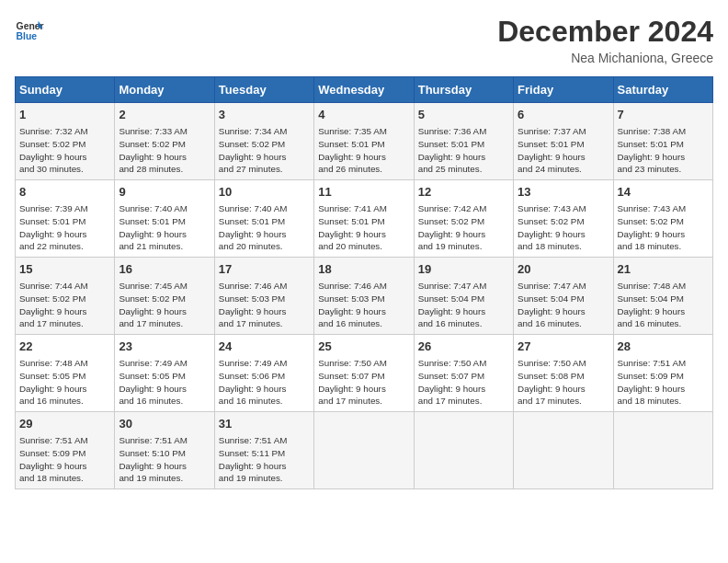  What do you see at coordinates (264, 142) in the screenshot?
I see `calendar-cell: 3Sunrise: 7:34 AMSunset: 5:02 PMDaylight…` at bounding box center [264, 142].